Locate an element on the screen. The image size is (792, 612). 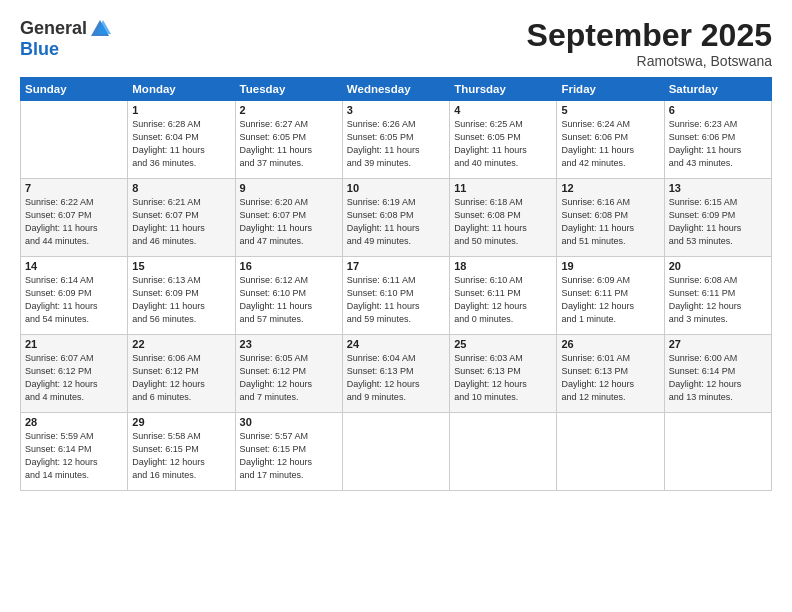
day-info: Sunrise: 6:18 AM Sunset: 6:08 PM Dayligh… is located at coordinates (503, 222).